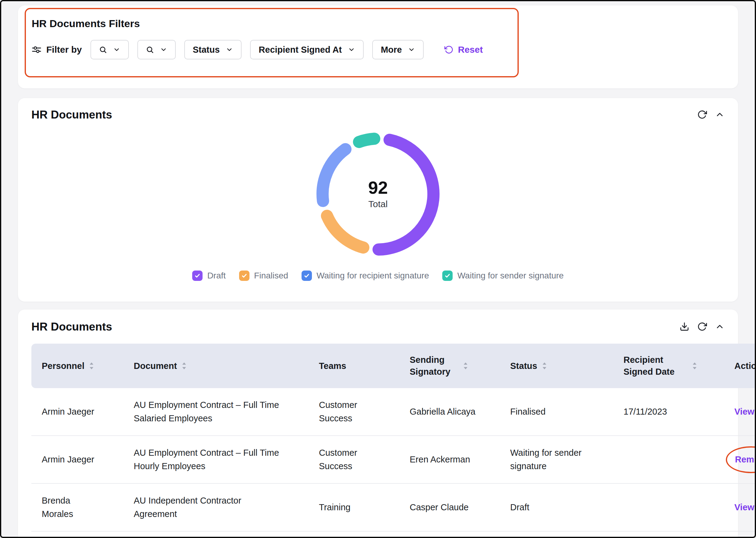 This screenshot has height=538, width=756. Describe the element at coordinates (83, 366) in the screenshot. I see `column-header-personnel: Personnel` at that location.